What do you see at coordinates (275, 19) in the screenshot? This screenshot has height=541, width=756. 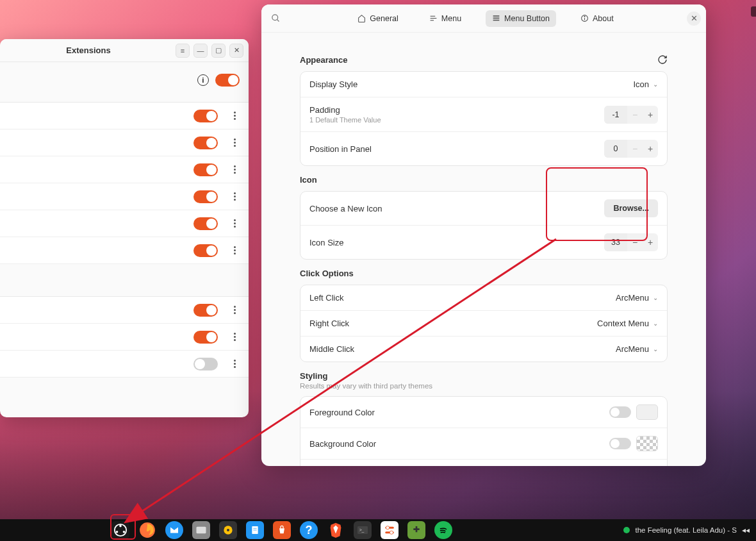 I see `search-icon` at bounding box center [275, 19].